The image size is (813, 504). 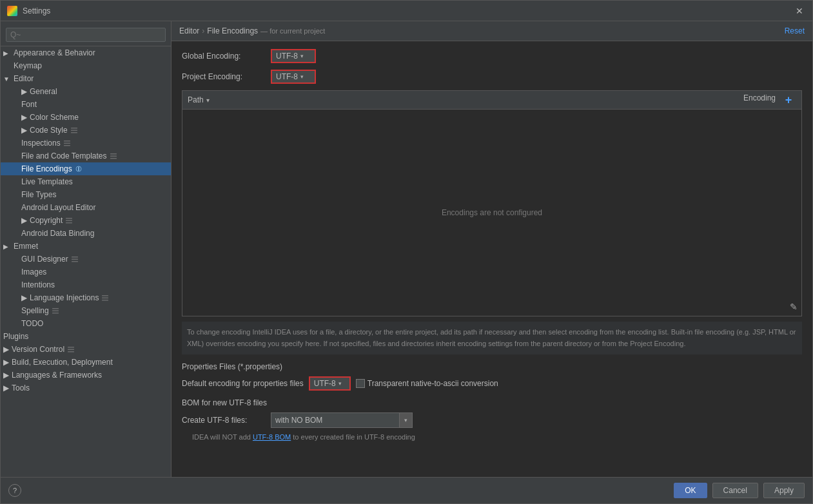 What do you see at coordinates (86, 156) in the screenshot?
I see `sidebar-item-filecodetemplates: File and Code Templates` at bounding box center [86, 156].